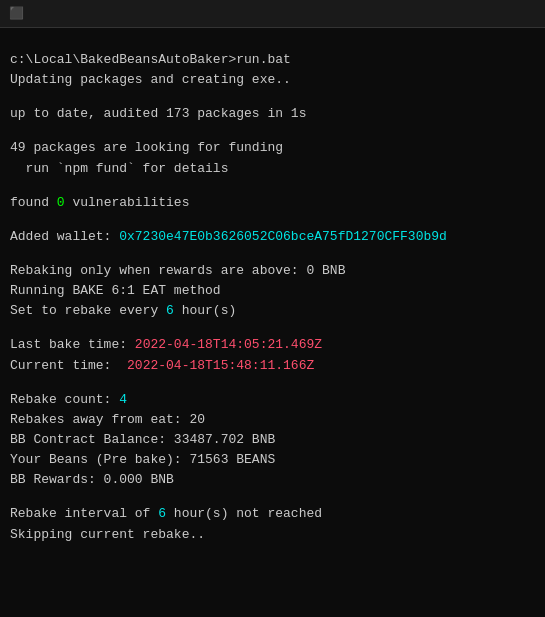 The width and height of the screenshot is (545, 617). Describe the element at coordinates (100, 420) in the screenshot. I see `console-text-part: Rebakes away from eat:` at that location.